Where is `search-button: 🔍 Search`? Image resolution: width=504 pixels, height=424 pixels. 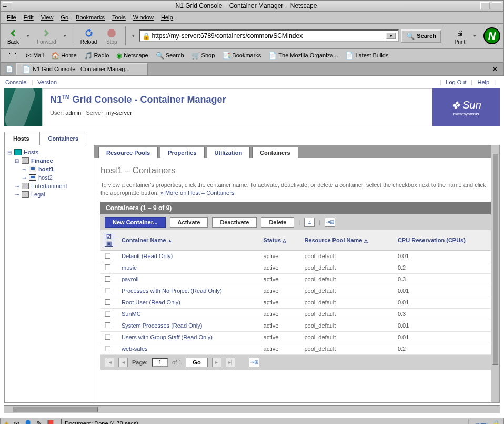 search-button: 🔍 Search is located at coordinates (421, 36).